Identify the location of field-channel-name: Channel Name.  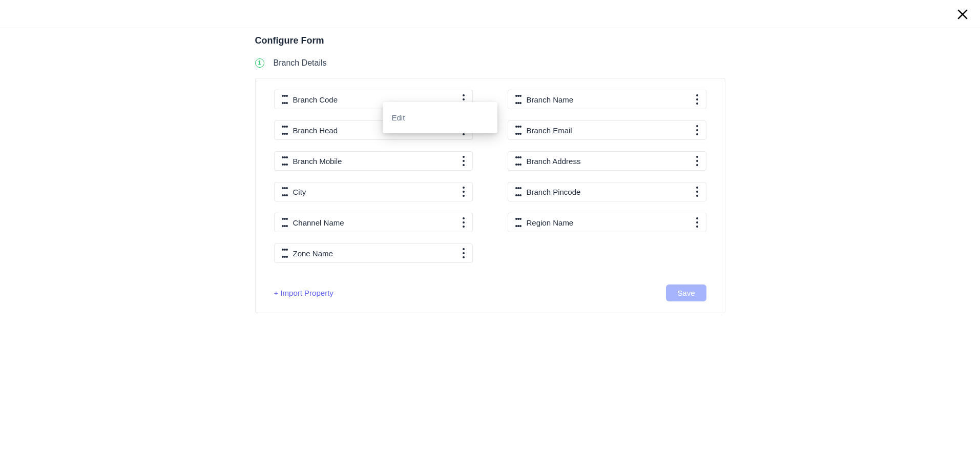
(373, 222).